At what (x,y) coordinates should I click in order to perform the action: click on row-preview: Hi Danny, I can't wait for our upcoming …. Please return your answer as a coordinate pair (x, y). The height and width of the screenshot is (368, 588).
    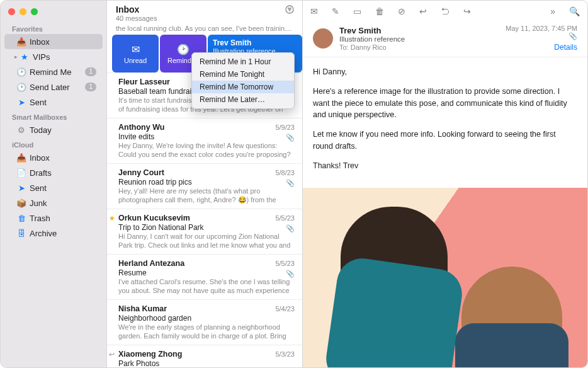
    Looking at the image, I should click on (206, 241).